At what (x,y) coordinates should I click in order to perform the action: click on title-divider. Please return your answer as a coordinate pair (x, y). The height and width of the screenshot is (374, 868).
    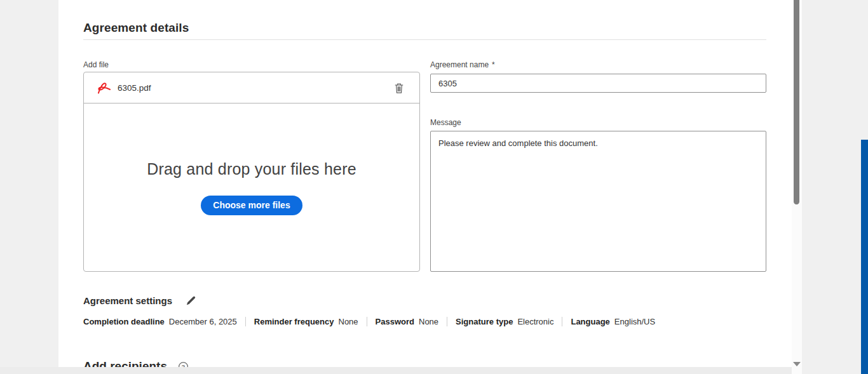
    Looking at the image, I should click on (424, 39).